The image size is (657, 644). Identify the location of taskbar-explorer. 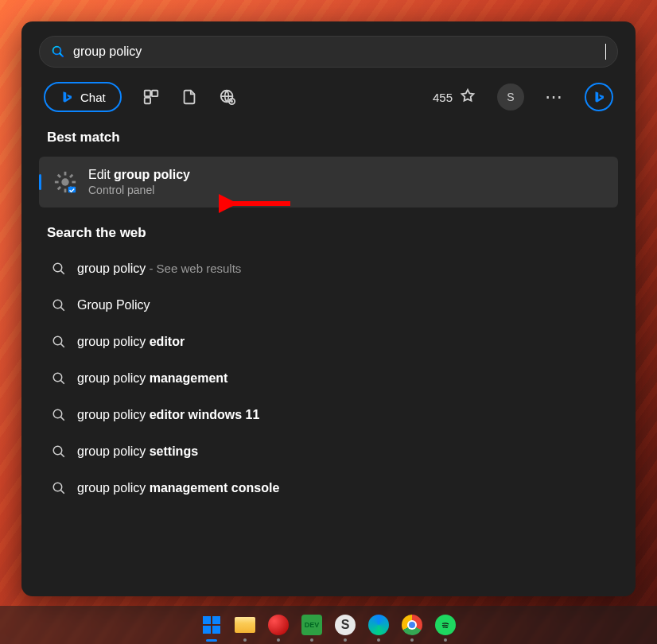
(245, 625).